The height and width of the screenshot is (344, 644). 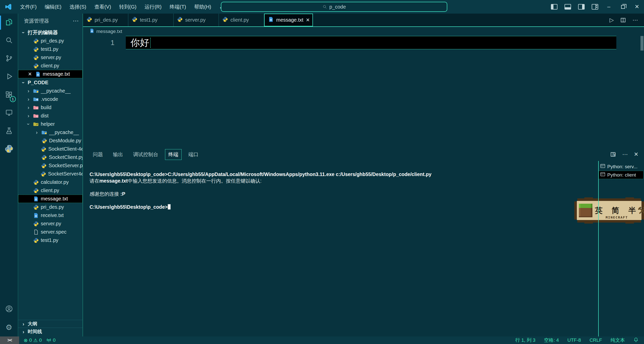 I want to click on open-editor-label: test1.py, so click(x=50, y=49).